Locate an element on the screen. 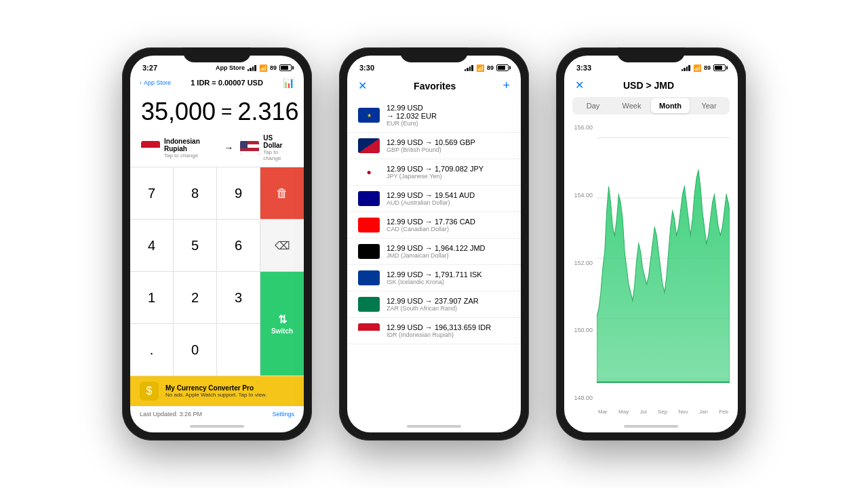  backspace-key: ⌫ is located at coordinates (282, 245).